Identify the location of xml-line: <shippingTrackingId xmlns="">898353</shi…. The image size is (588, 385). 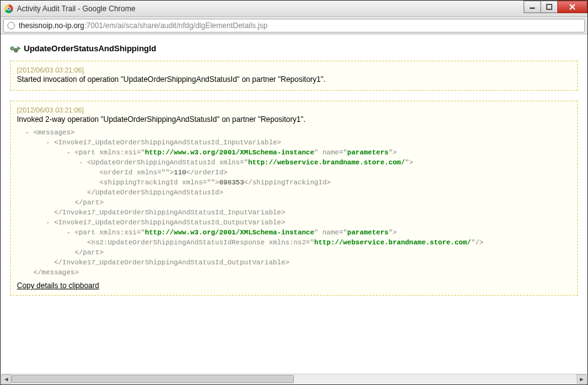
(294, 182).